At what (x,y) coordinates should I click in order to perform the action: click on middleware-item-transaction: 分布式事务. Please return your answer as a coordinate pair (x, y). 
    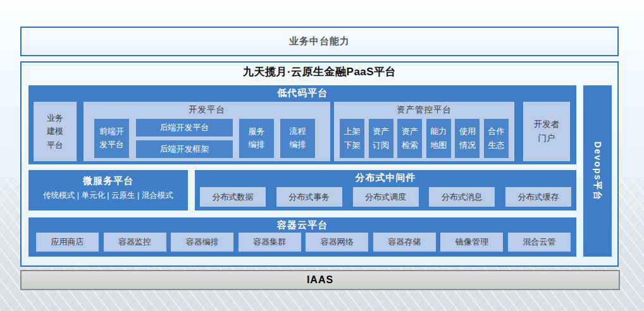
    Looking at the image, I should click on (309, 197).